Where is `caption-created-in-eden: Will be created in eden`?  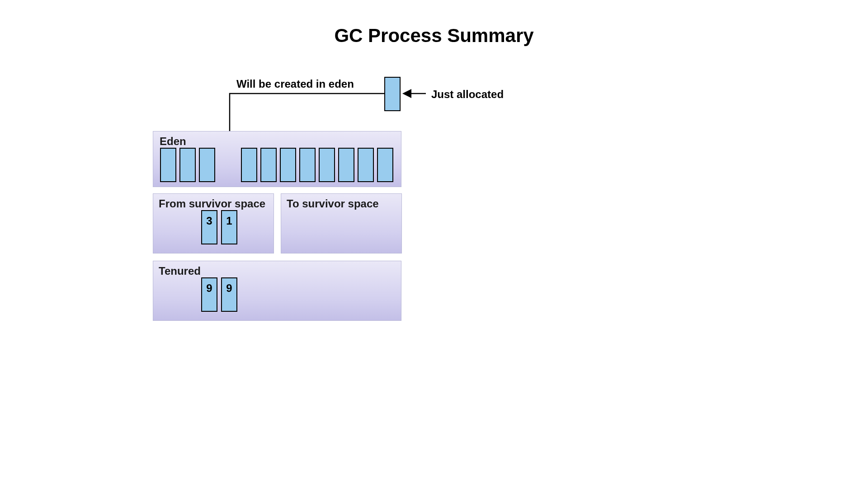
caption-created-in-eden: Will be created in eden is located at coordinates (295, 84).